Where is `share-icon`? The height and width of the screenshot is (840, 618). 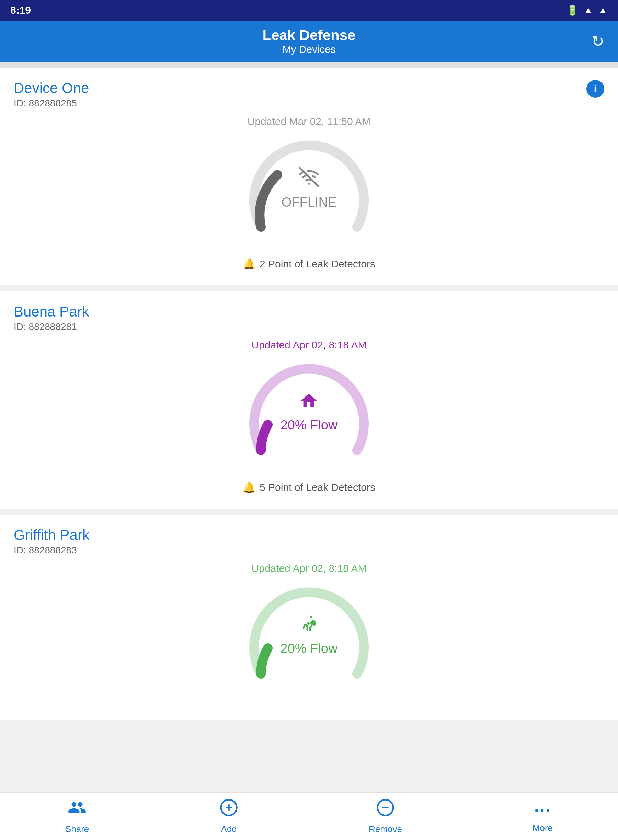
share-icon is located at coordinates (77, 810).